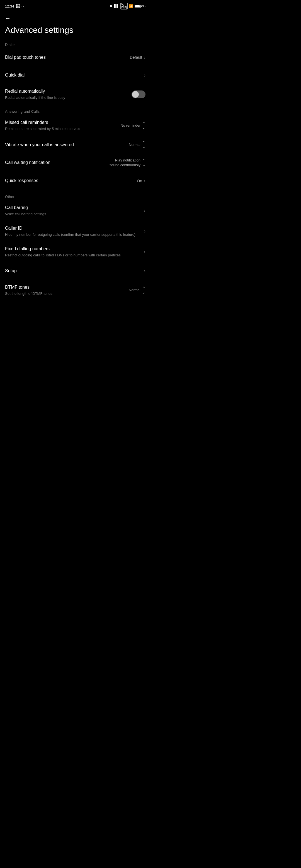 The width and height of the screenshot is (301, 868). What do you see at coordinates (74, 271) in the screenshot?
I see `setting-text-setup: Setup` at bounding box center [74, 271].